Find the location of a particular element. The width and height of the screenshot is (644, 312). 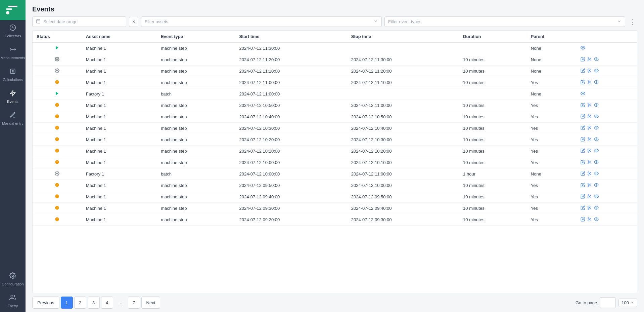

sidebar-item-configuration: Configuration is located at coordinates (13, 279).